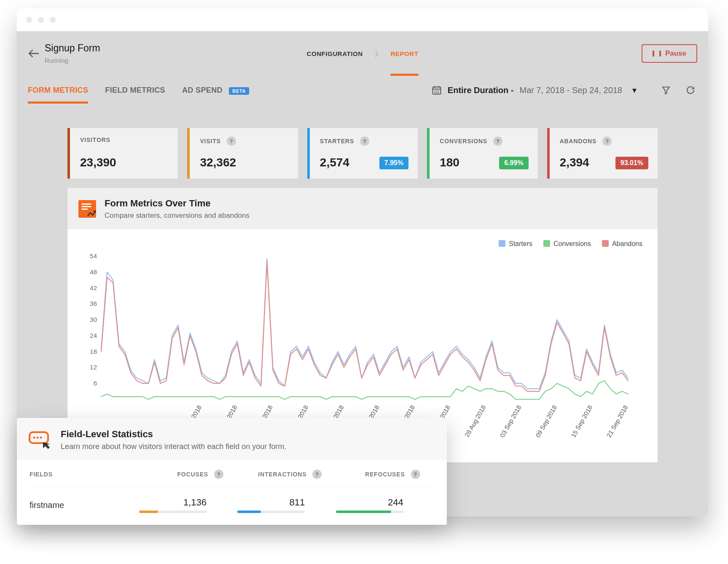 The width and height of the screenshot is (728, 564). Describe the element at coordinates (363, 208) in the screenshot. I see `panel-head: Form Metrics Over Time Compare starters,…` at that location.